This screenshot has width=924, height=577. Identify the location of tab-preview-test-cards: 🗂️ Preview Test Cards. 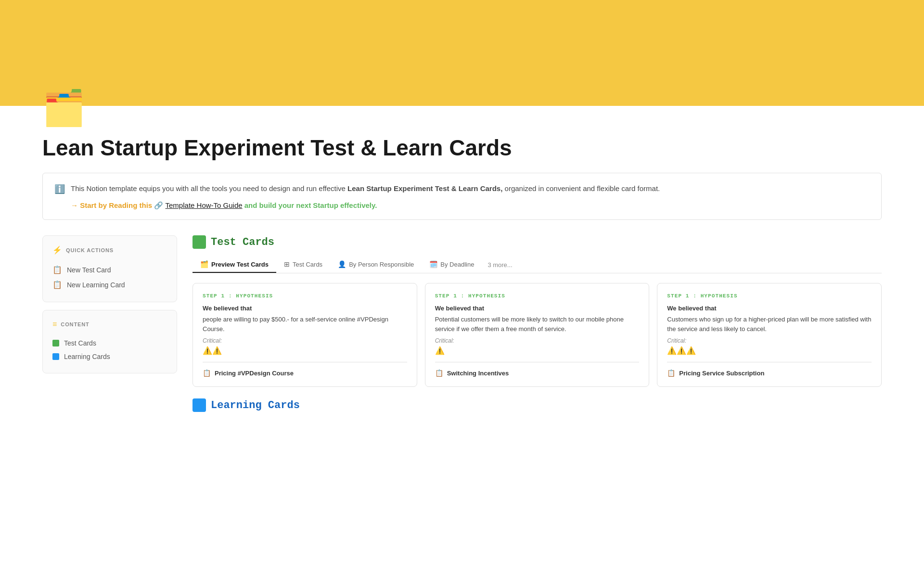
(234, 265).